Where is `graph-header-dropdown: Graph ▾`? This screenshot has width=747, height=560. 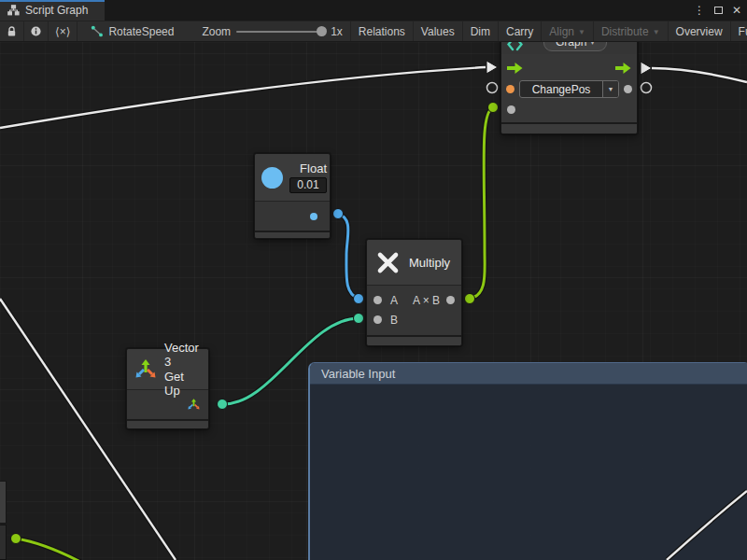 graph-header-dropdown: Graph ▾ is located at coordinates (575, 47).